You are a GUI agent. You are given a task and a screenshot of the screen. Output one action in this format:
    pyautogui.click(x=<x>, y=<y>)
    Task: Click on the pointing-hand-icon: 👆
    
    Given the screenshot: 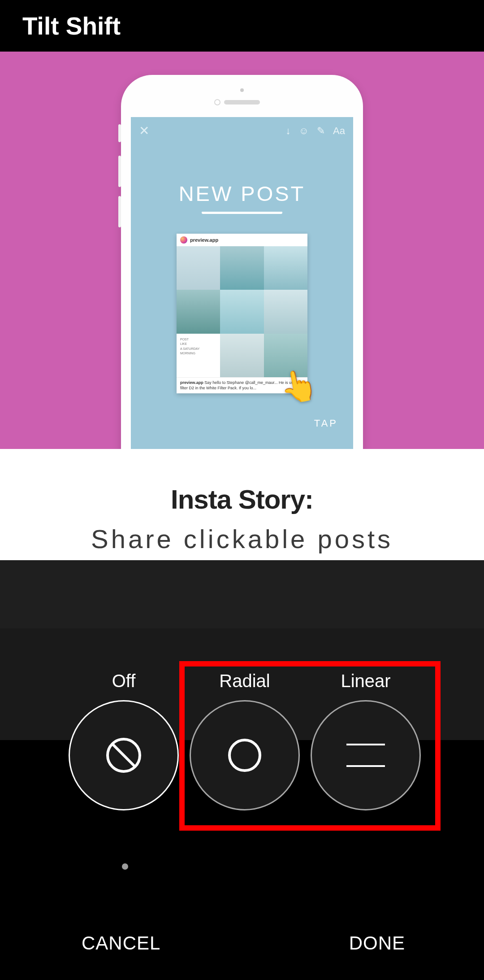 What is the action you would take?
    pyautogui.click(x=299, y=386)
    